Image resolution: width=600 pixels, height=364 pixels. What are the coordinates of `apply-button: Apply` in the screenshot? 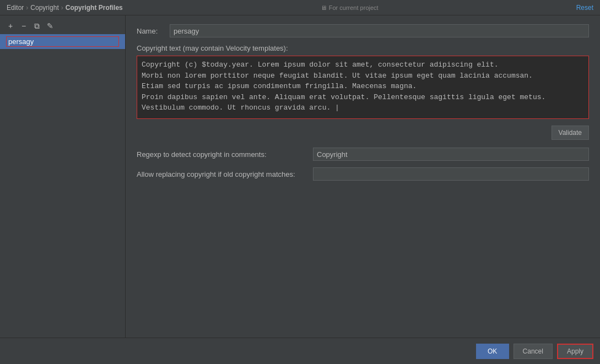 It's located at (575, 351).